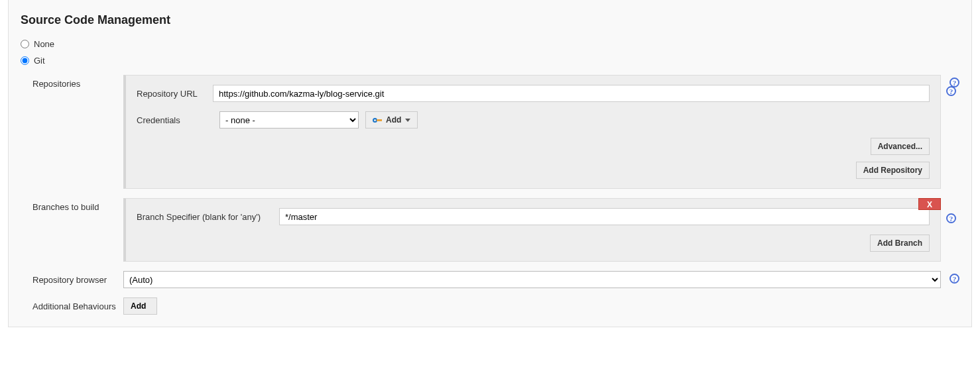 The height and width of the screenshot is (369, 980). Describe the element at coordinates (572, 93) in the screenshot. I see `repo-url-input` at that location.